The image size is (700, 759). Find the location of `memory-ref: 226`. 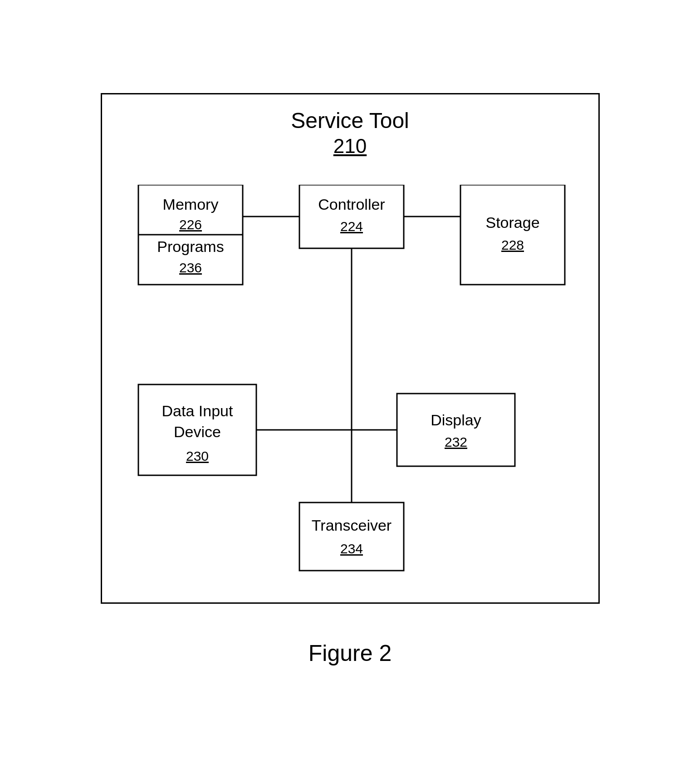

memory-ref: 226 is located at coordinates (190, 224).